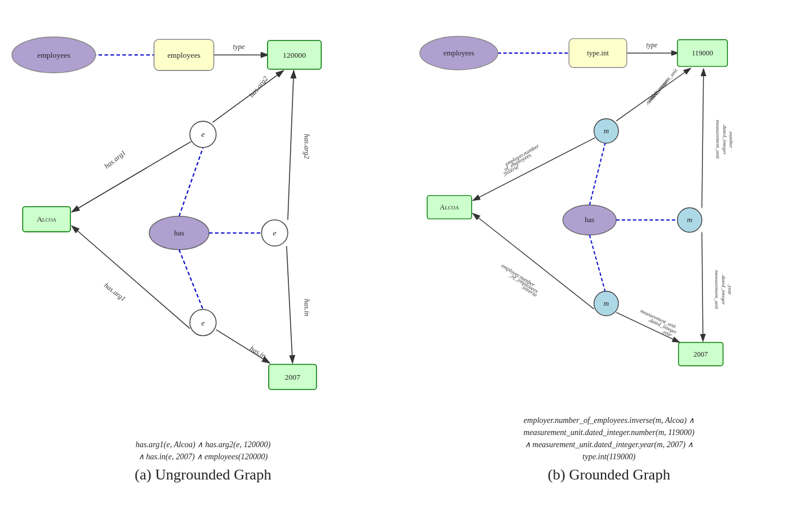 This screenshot has height=517, width=812. I want to click on r-dashed-has-mbot, so click(597, 263).